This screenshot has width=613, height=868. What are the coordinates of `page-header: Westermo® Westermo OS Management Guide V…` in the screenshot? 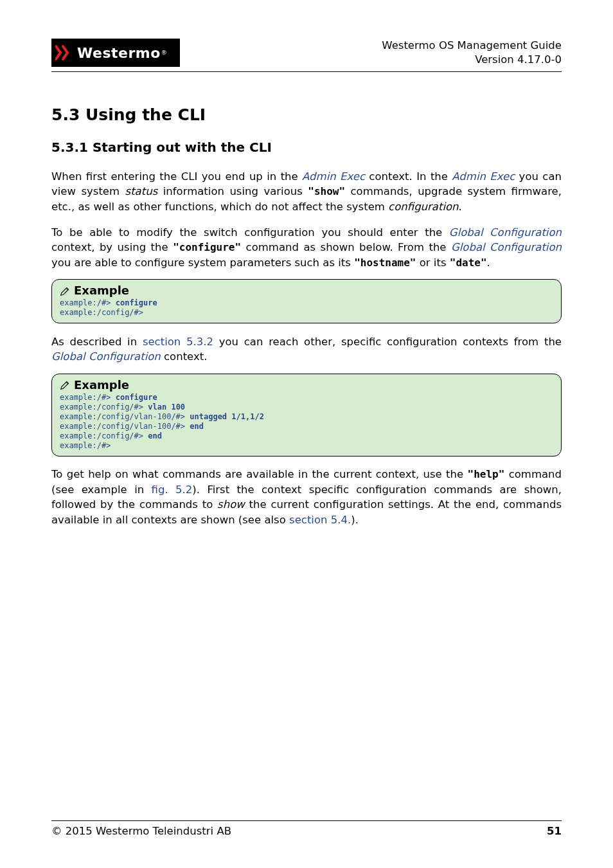 It's located at (306, 53).